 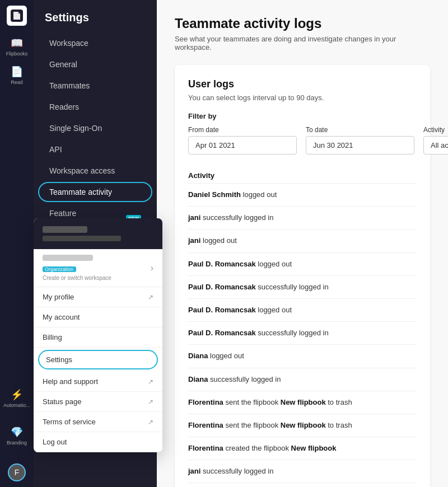 I want to click on popup-logout: Log out, so click(x=98, y=442).